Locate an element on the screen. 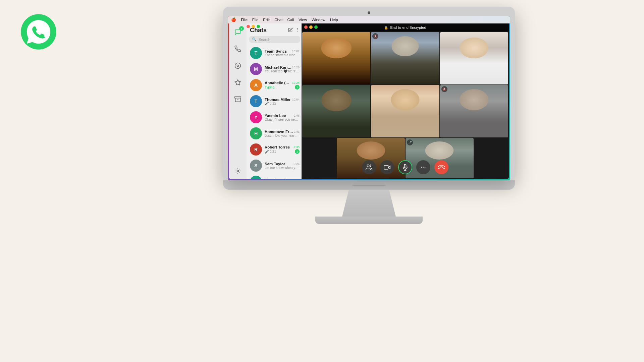 Image resolution: width=644 pixels, height=362 pixels. chat-item-1: M Michael-Karina-Rebecca 10:26 You react… is located at coordinates (275, 69).